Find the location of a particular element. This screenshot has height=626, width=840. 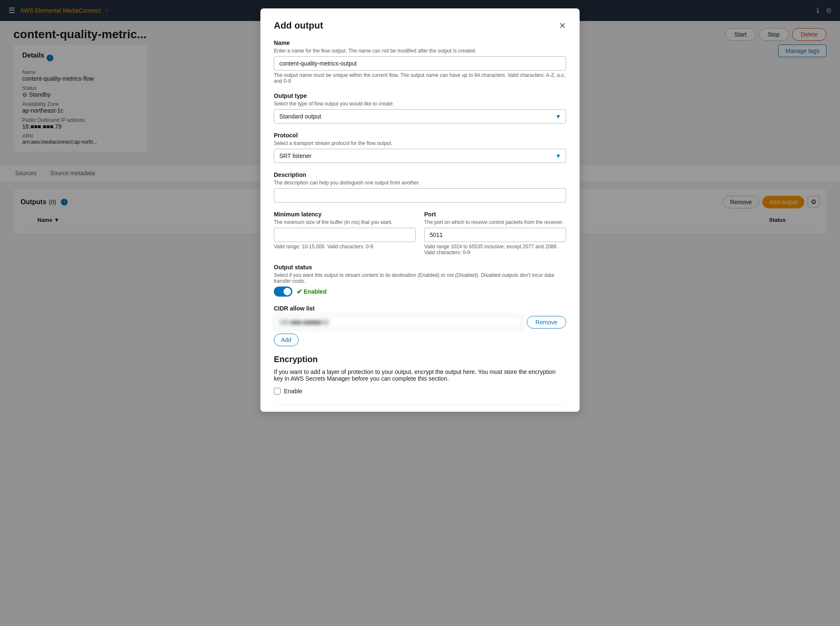

protocol-label: Protocol is located at coordinates (420, 135).